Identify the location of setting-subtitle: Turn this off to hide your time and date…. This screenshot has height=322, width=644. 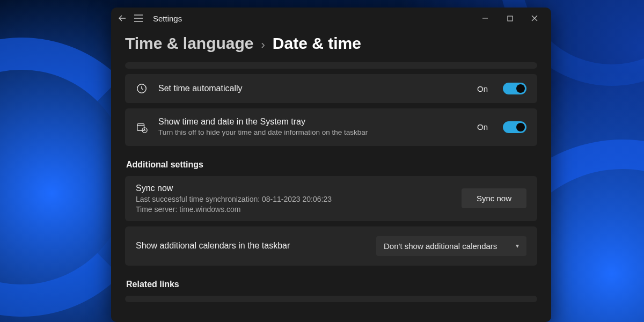
(312, 133).